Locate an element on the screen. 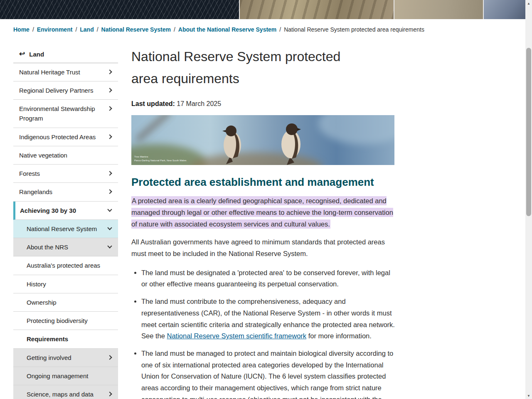  sidebar-item-history: History is located at coordinates (66, 284).